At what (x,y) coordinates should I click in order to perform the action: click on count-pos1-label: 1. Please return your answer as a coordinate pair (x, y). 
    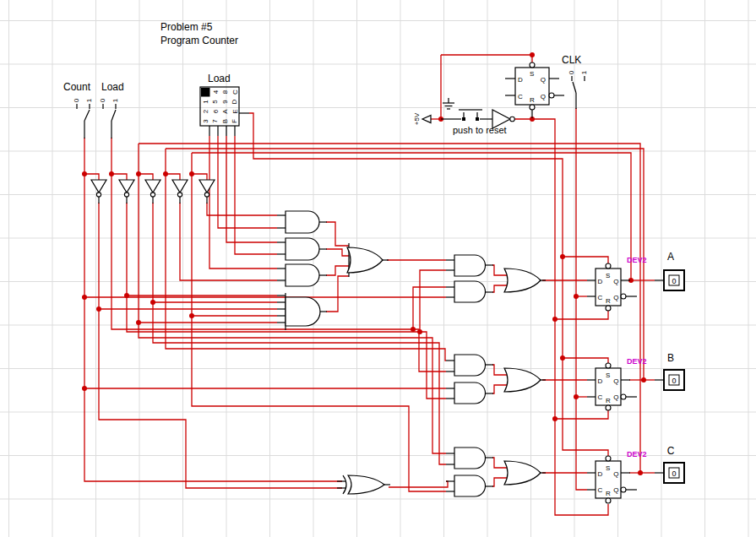
    Looking at the image, I should click on (90, 100).